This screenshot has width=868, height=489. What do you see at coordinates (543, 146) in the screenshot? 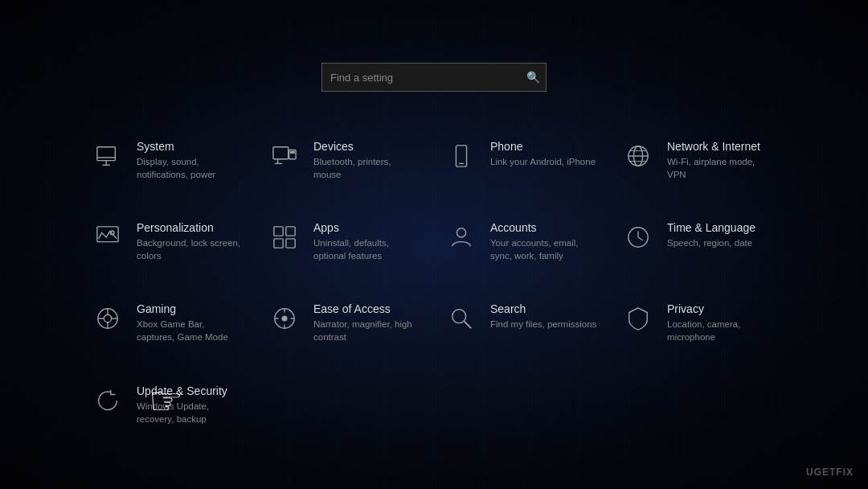
I see `phone-title: Phone` at bounding box center [543, 146].